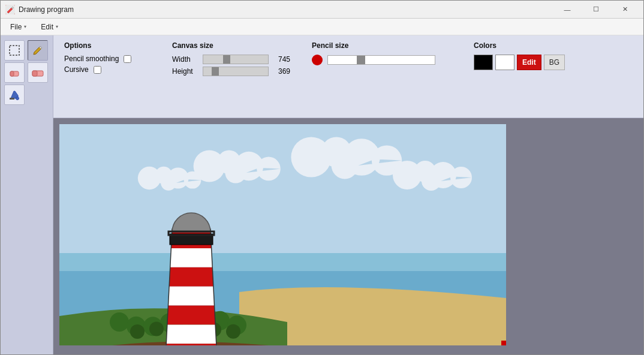 Image resolution: width=644 pixels, height=355 pixels. Describe the element at coordinates (38, 73) in the screenshot. I see `eraser-large-button` at that location.